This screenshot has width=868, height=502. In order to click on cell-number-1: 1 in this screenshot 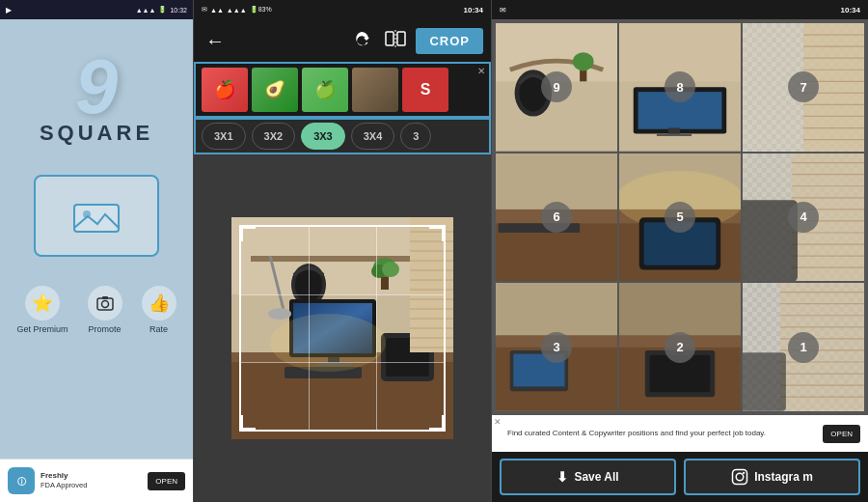, I will do `click(803, 348)`.